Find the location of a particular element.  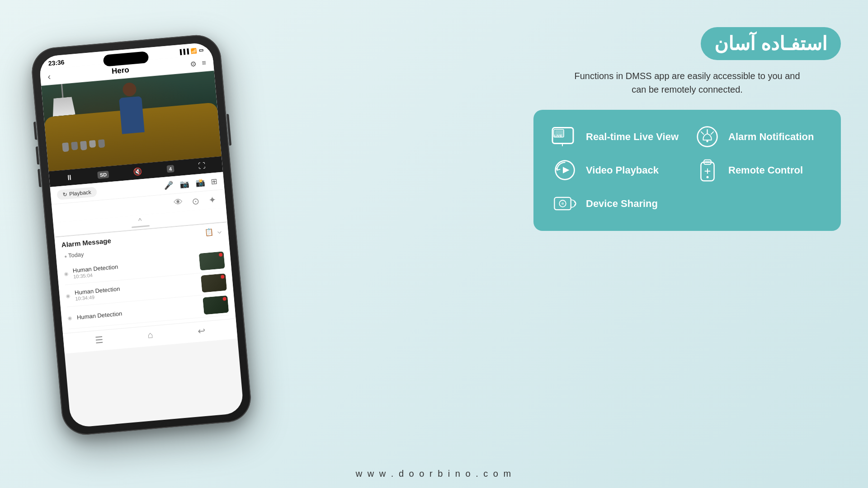

nav-icons: ⚙ ≡ is located at coordinates (198, 64).